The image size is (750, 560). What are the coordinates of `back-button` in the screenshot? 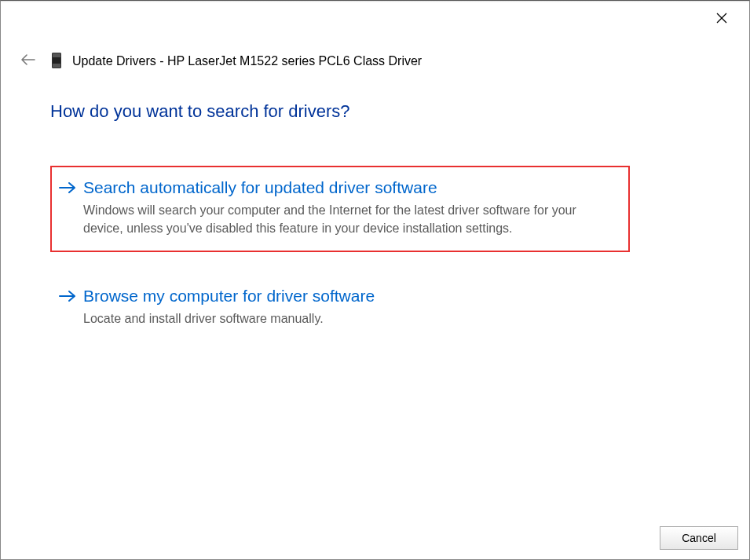 It's located at (28, 61).